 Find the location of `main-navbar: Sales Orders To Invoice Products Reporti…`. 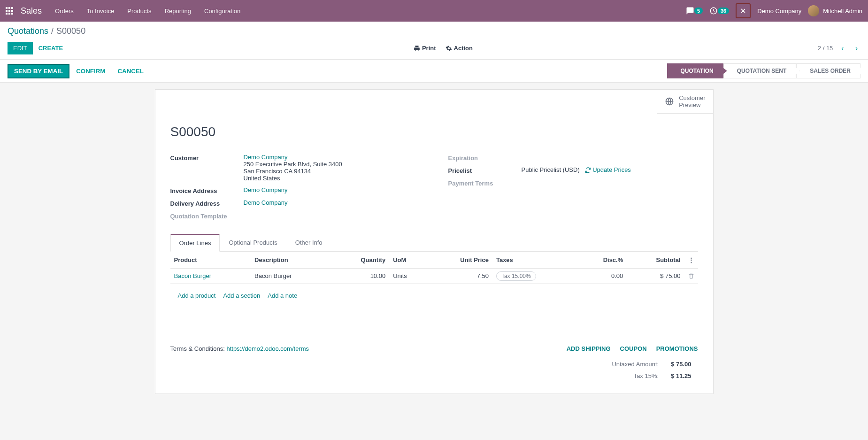

main-navbar: Sales Orders To Invoice Products Reporti… is located at coordinates (434, 11).